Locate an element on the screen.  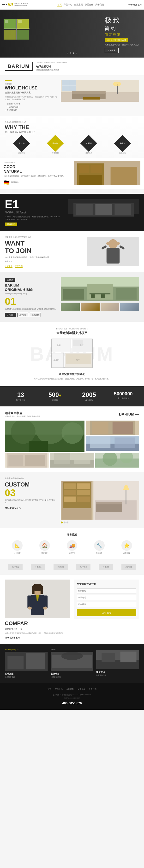
original-btn-2: 立即加盟 is located at coordinates (23, 315).